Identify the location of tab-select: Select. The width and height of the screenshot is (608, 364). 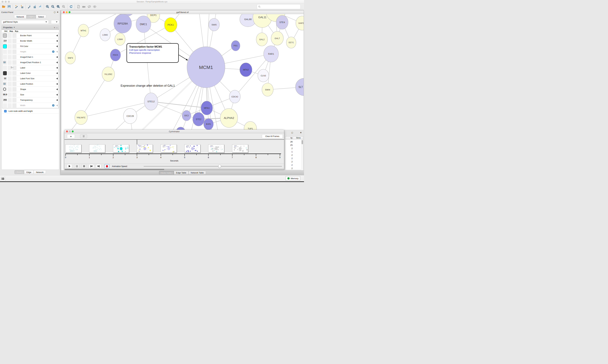
(41, 17).